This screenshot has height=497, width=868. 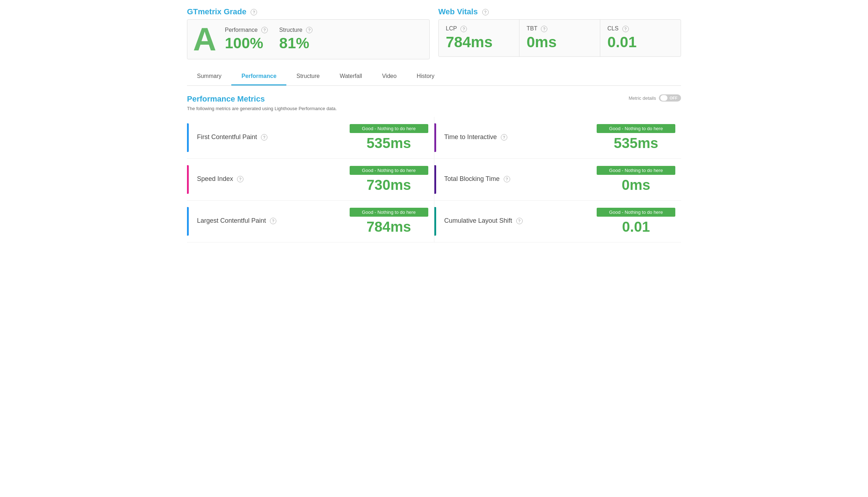 I want to click on fcp-bar, so click(x=188, y=138).